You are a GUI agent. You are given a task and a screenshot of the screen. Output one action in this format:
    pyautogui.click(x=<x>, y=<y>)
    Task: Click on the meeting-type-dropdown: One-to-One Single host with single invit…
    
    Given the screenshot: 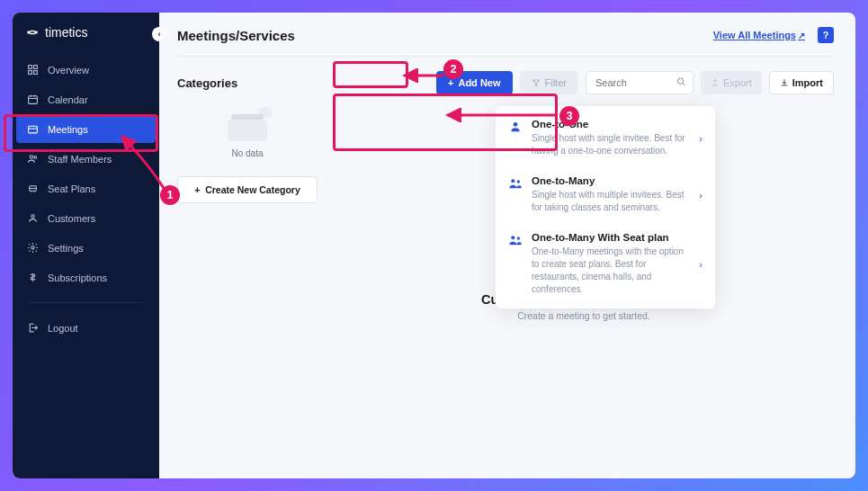 What is the action you would take?
    pyautogui.click(x=605, y=207)
    